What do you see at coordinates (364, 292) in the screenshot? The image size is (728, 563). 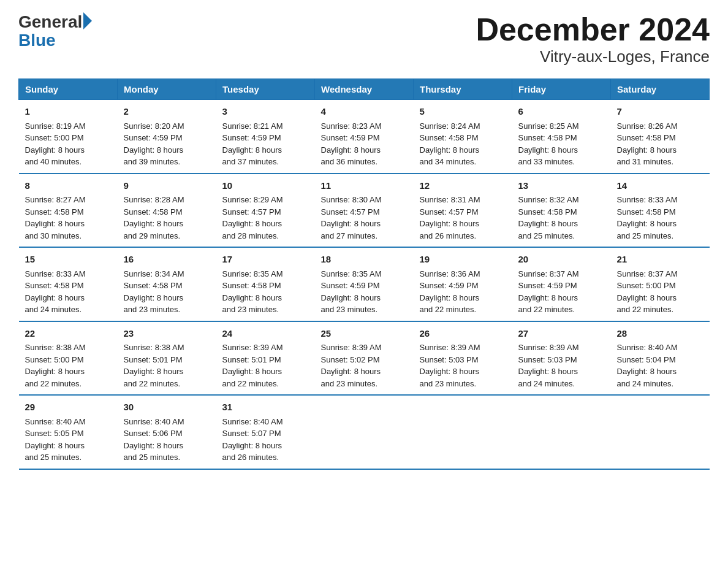 I see `day-info: Sunrise: 8:35 AMSunset: 4:59 PMDaylight:…` at bounding box center [364, 292].